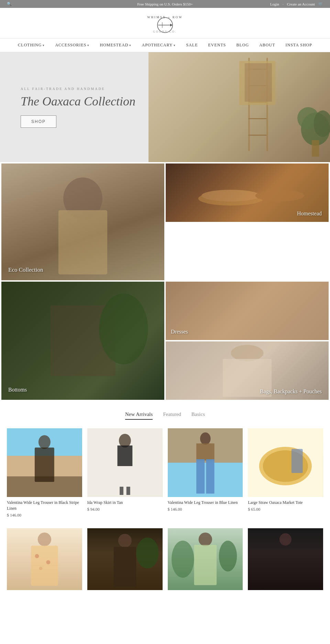 Image resolution: width=330 pixels, height=644 pixels. Describe the element at coordinates (165, 4) in the screenshot. I see `top-bar: 🔍 Free Shipping on U.S. Orders $150+ Log…` at that location.